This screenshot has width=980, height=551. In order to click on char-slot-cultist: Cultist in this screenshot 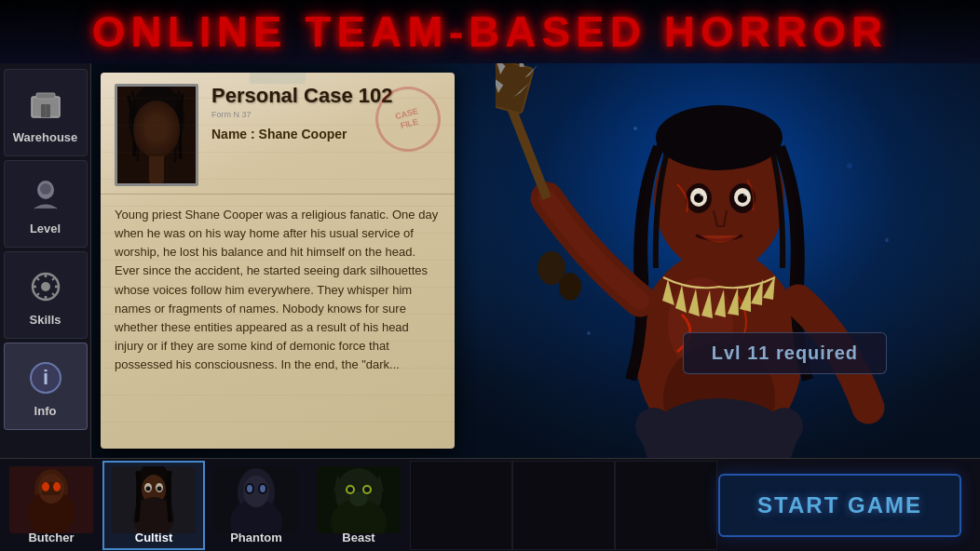, I will do `click(154, 505)`.